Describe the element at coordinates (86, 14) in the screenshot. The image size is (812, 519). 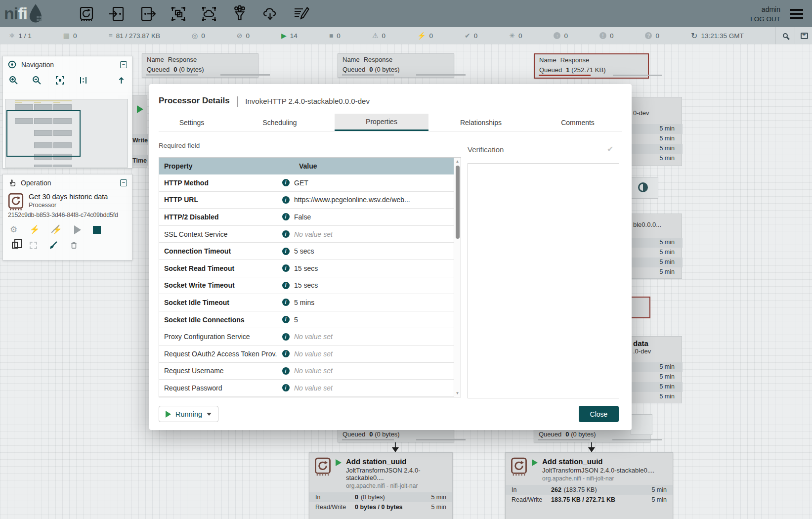
I see `processor-component-icon` at that location.